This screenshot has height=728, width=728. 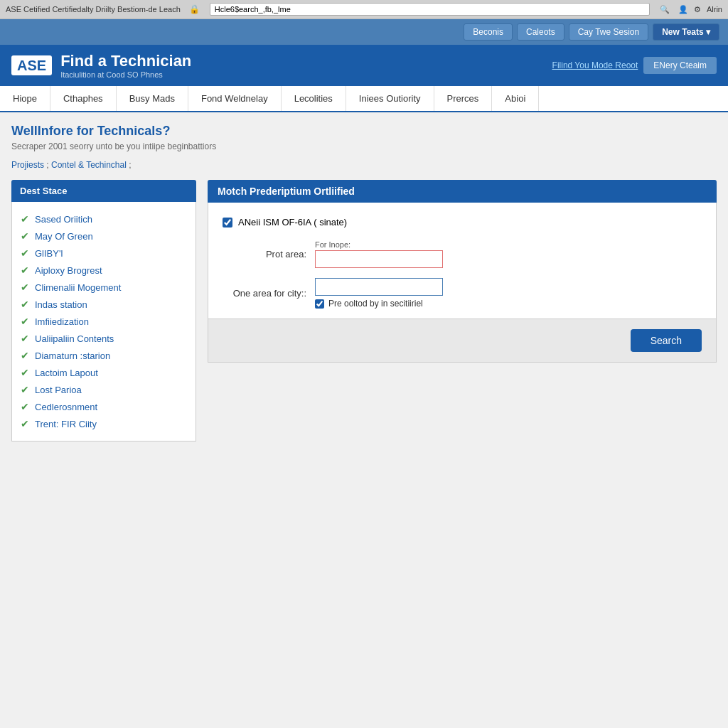 What do you see at coordinates (104, 311) in the screenshot?
I see `left-panel: Dest Stace ✔ Sased Oriitich ✔ May Of Gre…` at bounding box center [104, 311].